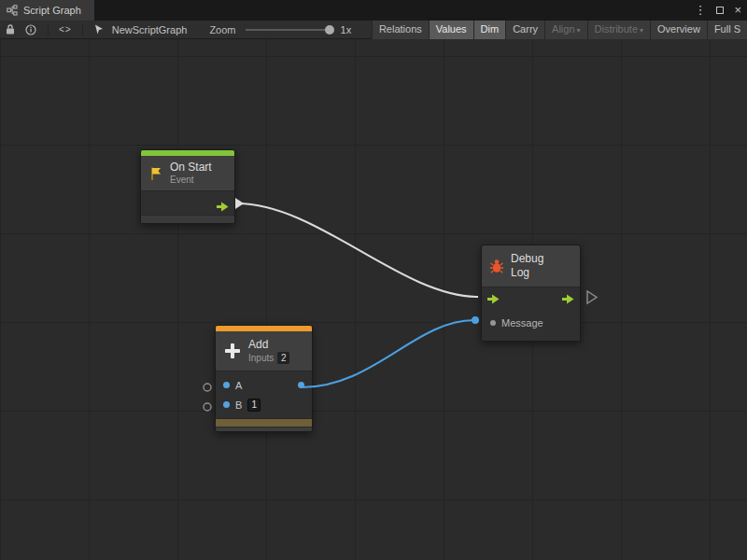 The image size is (747, 560). Describe the element at coordinates (99, 30) in the screenshot. I see `graph-asset-icon` at that location.